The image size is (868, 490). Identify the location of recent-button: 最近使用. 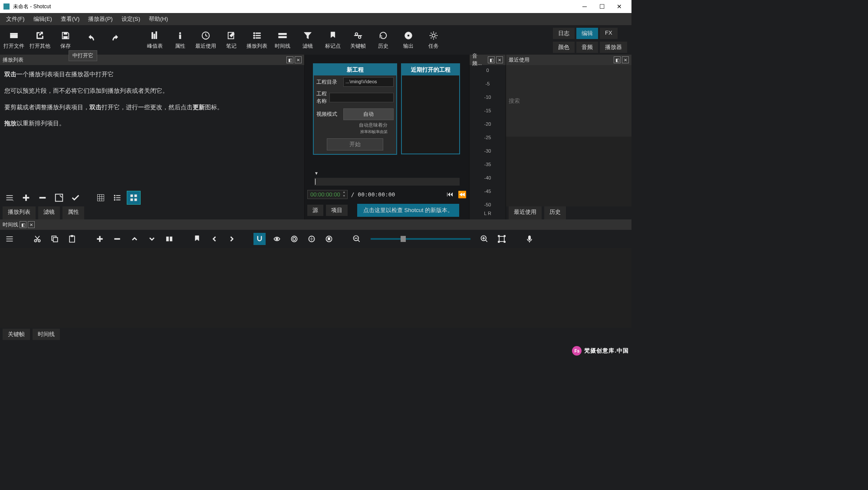
(206, 40).